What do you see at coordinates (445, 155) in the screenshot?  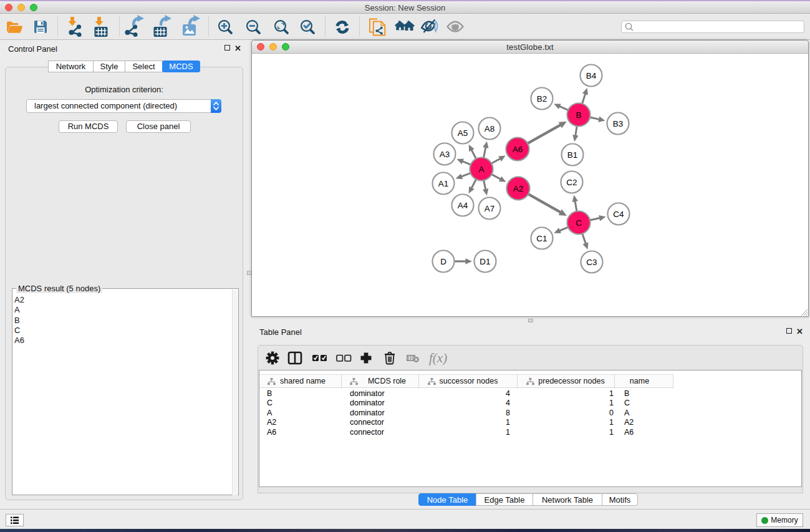 I see `svg-text: A3` at bounding box center [445, 155].